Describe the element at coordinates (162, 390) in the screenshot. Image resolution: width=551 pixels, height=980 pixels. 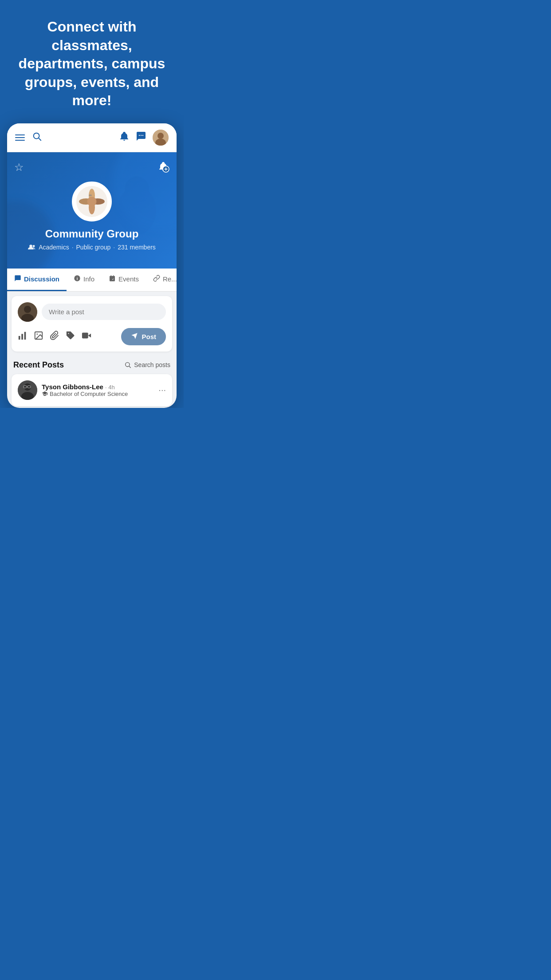
I see `post-more-options-icon: ···` at that location.